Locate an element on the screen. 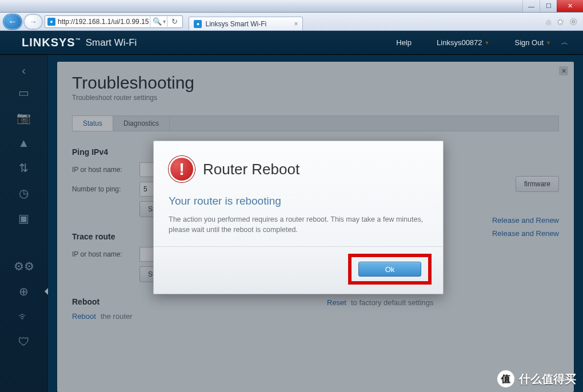 This screenshot has width=583, height=392. sign-out-link: Sign Out▼ is located at coordinates (533, 42).